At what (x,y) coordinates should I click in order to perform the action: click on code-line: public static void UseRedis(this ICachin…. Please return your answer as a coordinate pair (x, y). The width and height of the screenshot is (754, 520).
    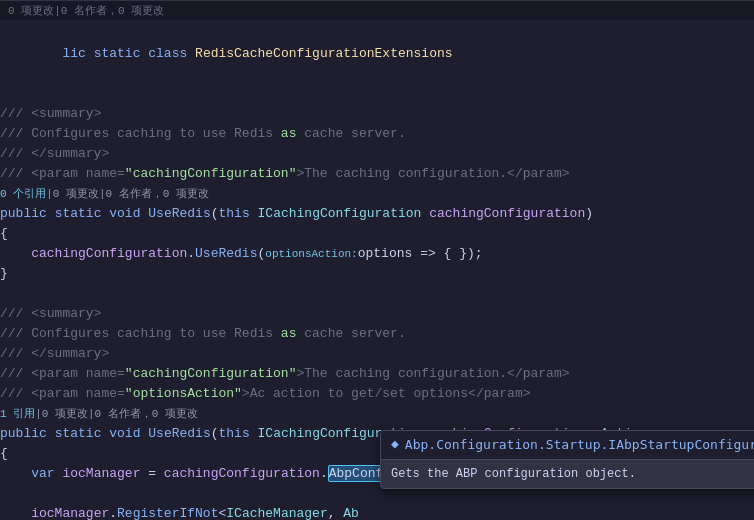
    Looking at the image, I should click on (377, 214).